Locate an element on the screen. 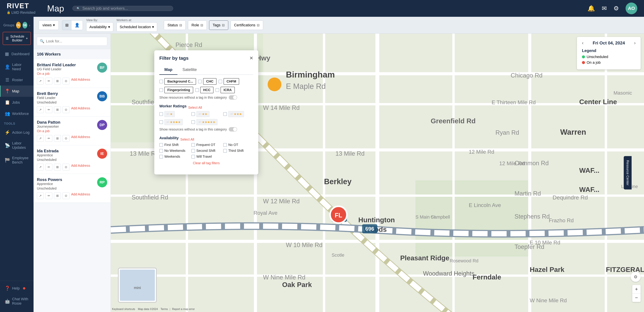 The image size is (644, 312). worker-search-input: 🔍 is located at coordinates (72, 42).